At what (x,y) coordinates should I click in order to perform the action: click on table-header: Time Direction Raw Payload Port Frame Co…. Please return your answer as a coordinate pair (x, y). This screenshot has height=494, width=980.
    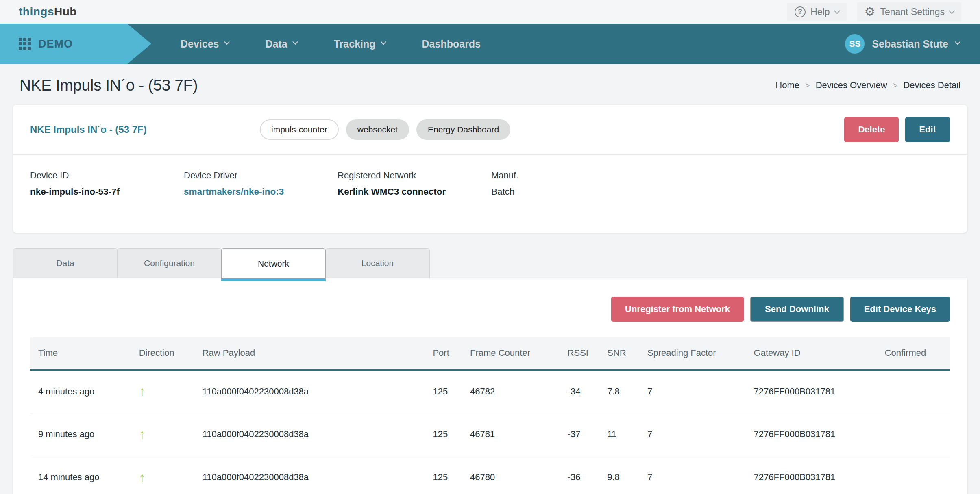
    Looking at the image, I should click on (490, 353).